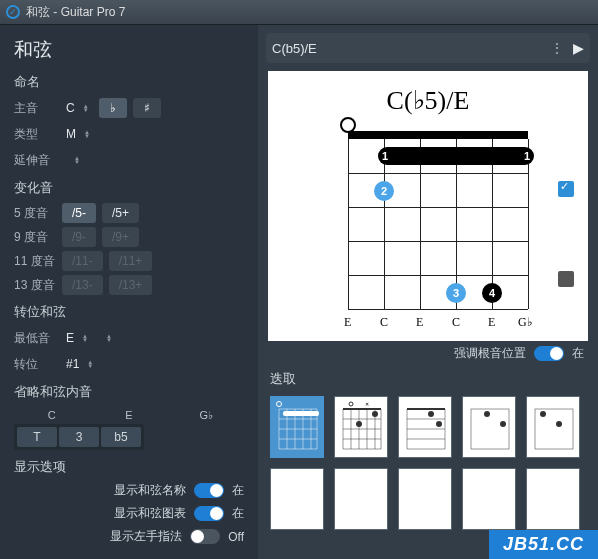 The height and width of the screenshot is (559, 598). I want to click on inv-label: 转位, so click(35, 364).